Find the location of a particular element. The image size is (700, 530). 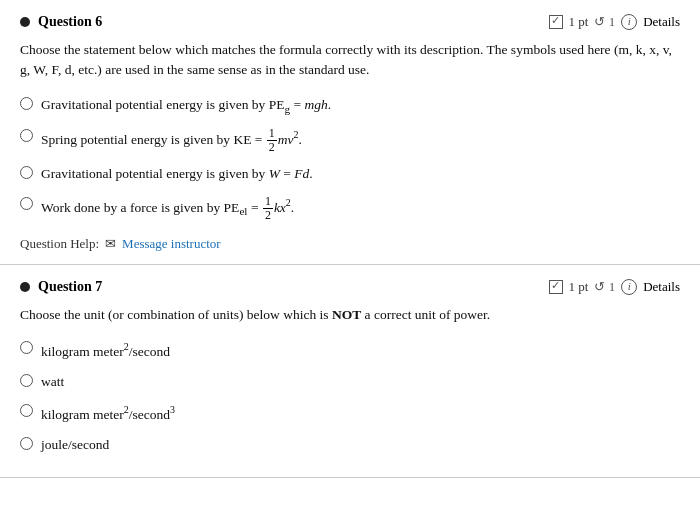

radio-option-q6o3 is located at coordinates (26, 172).